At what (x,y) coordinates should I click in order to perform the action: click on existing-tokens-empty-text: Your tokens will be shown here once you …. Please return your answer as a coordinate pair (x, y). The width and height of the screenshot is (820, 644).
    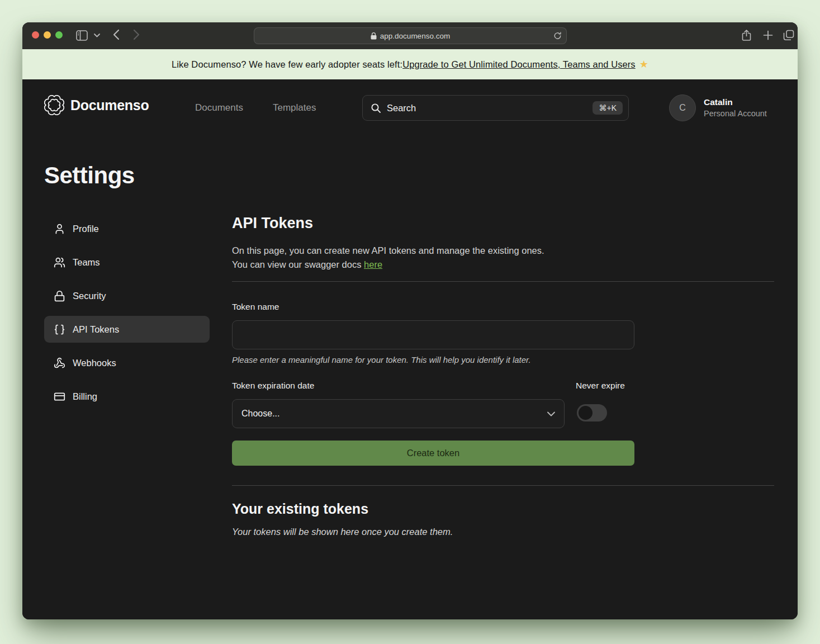
    Looking at the image, I should click on (342, 532).